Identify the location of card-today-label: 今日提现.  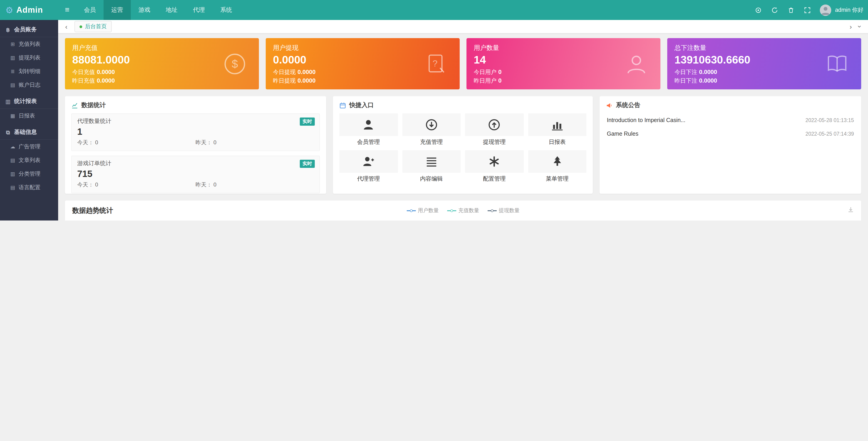
(284, 72).